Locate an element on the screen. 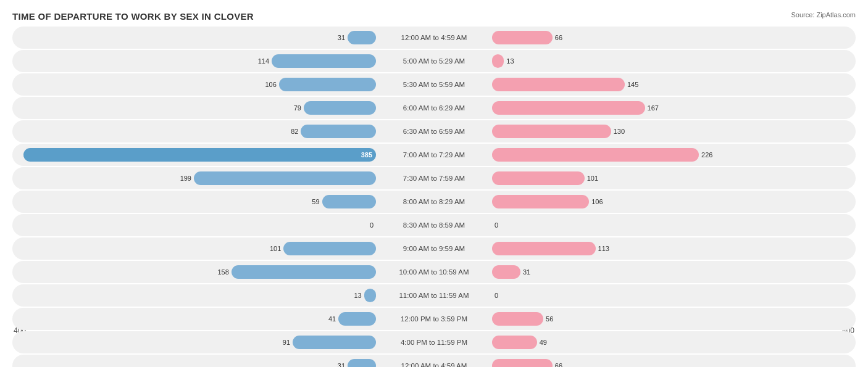 The image size is (868, 367). row-inner: 796:00 AM to 6:29 AM167 is located at coordinates (434, 108).